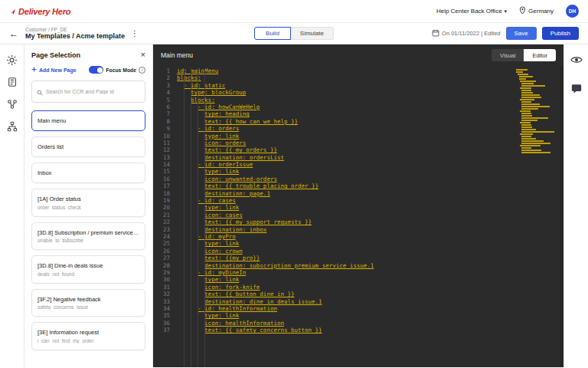  What do you see at coordinates (361, 258) in the screenshot?
I see `code-line: 27text: {{my_pro}}` at bounding box center [361, 258].